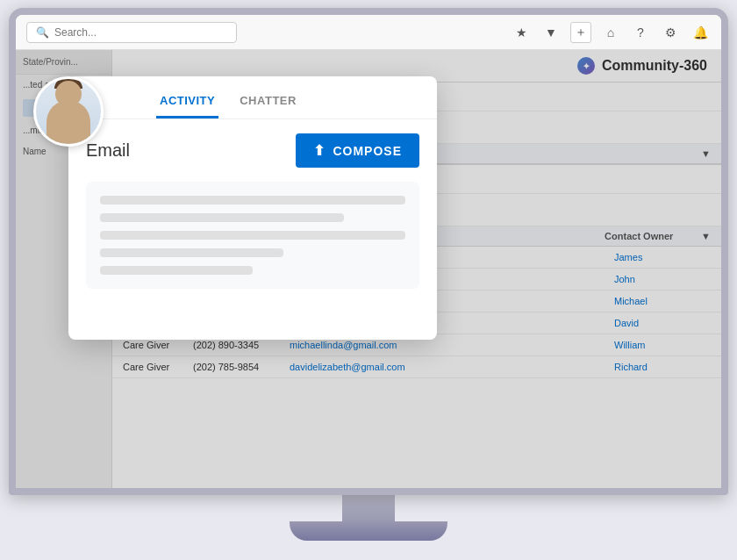 This screenshot has height=560, width=737. I want to click on avatar-head, so click(68, 94).